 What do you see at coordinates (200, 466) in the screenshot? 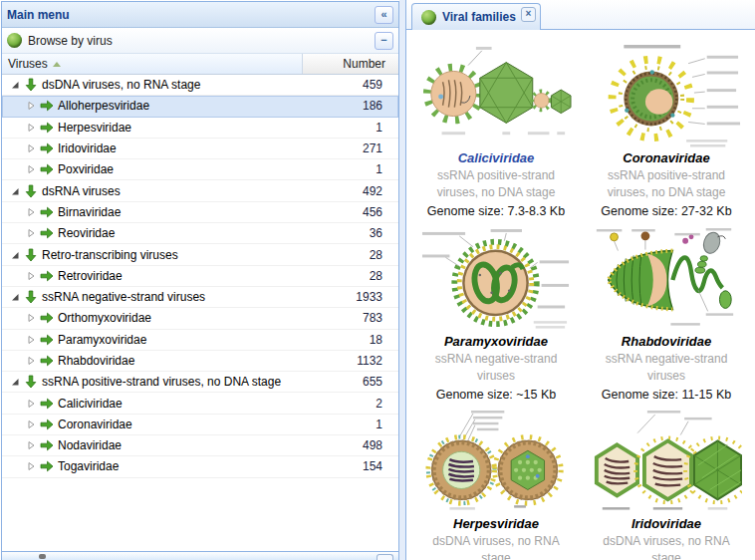
I see `tree-row: Togaviridae 154` at bounding box center [200, 466].